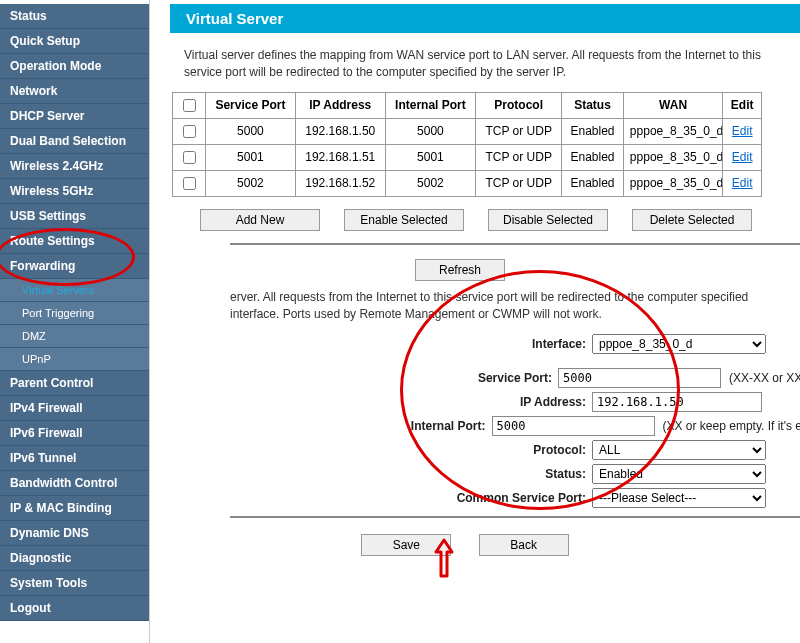 The width and height of the screenshot is (800, 643). I want to click on col-internal-port: Internal Port, so click(430, 105).